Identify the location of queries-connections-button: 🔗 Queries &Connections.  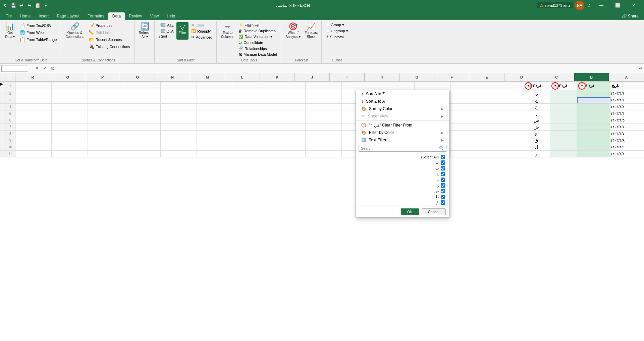
(75, 31).